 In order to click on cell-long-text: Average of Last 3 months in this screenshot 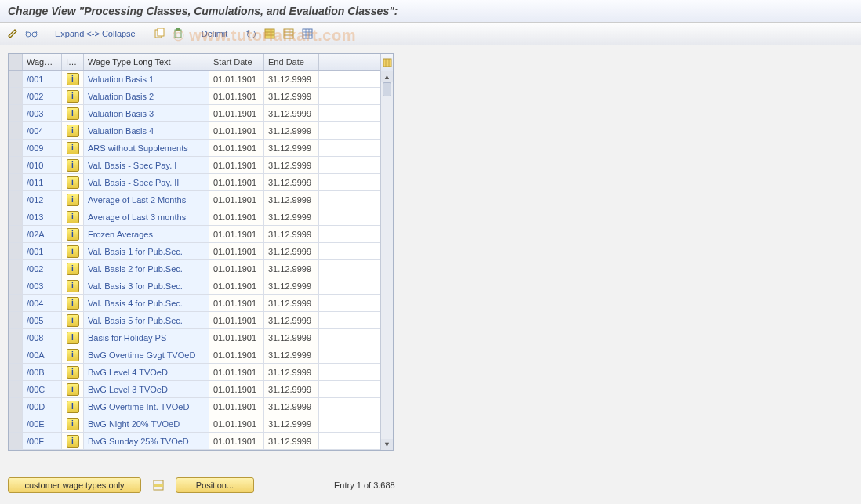, I will do `click(147, 216)`.